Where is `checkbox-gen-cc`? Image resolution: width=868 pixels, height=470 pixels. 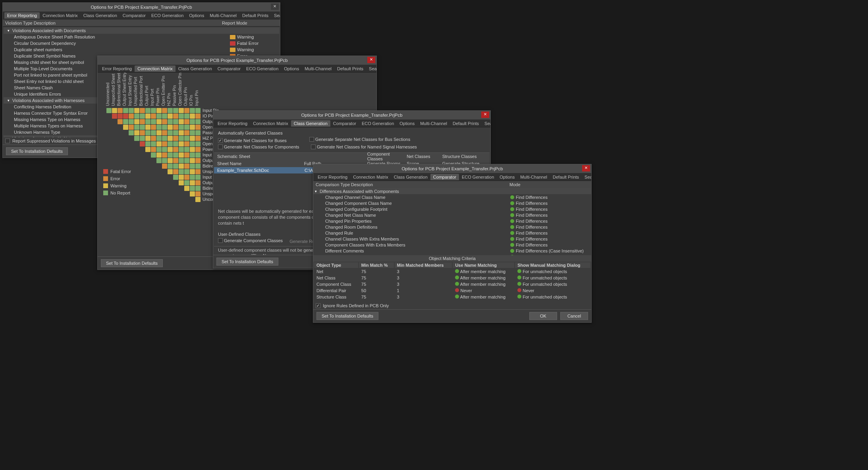
checkbox-gen-cc is located at coordinates (220, 241).